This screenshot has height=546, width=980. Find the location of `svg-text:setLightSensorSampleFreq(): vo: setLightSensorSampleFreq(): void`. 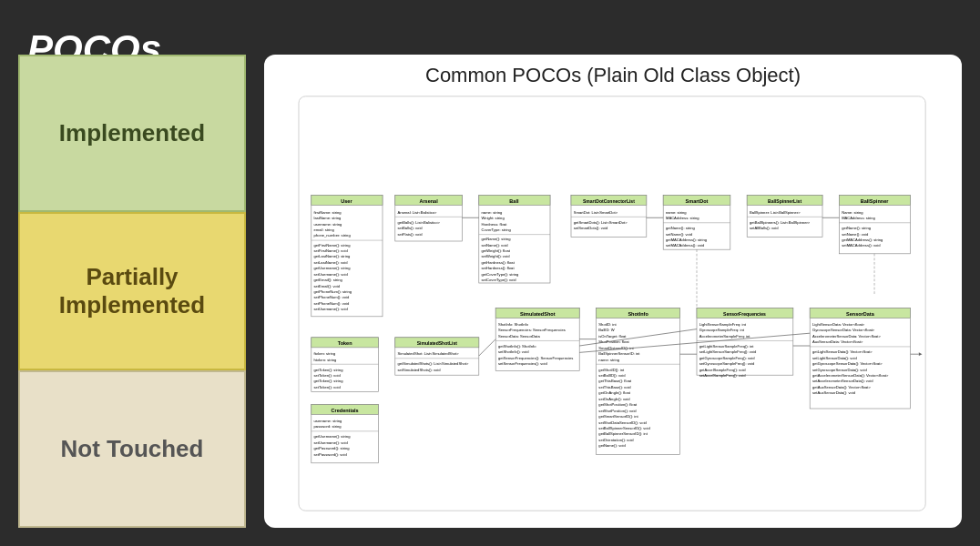

svg-text:setLightSensorSampleFreq(): vo: setLightSensorSampleFreq(): void is located at coordinates (729, 351).